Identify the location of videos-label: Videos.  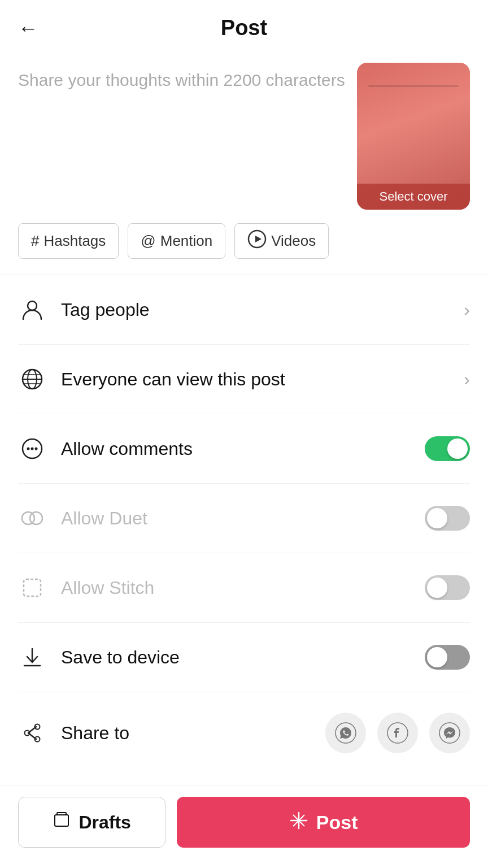
(294, 241).